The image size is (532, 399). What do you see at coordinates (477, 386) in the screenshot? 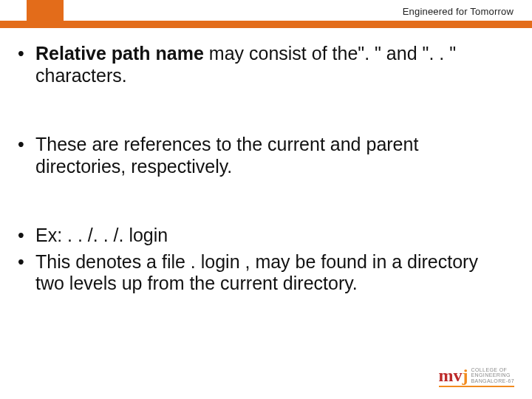
I see `logo-underline` at bounding box center [477, 386].